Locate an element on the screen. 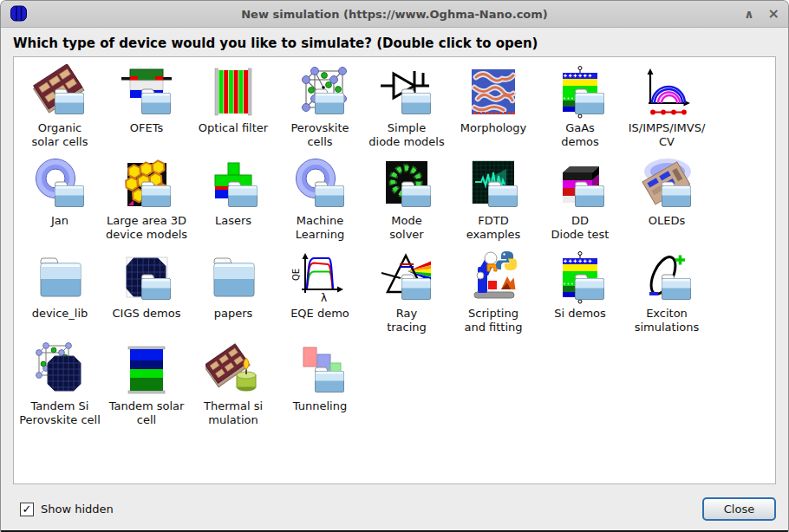  tandem-stack-icon is located at coordinates (147, 370).